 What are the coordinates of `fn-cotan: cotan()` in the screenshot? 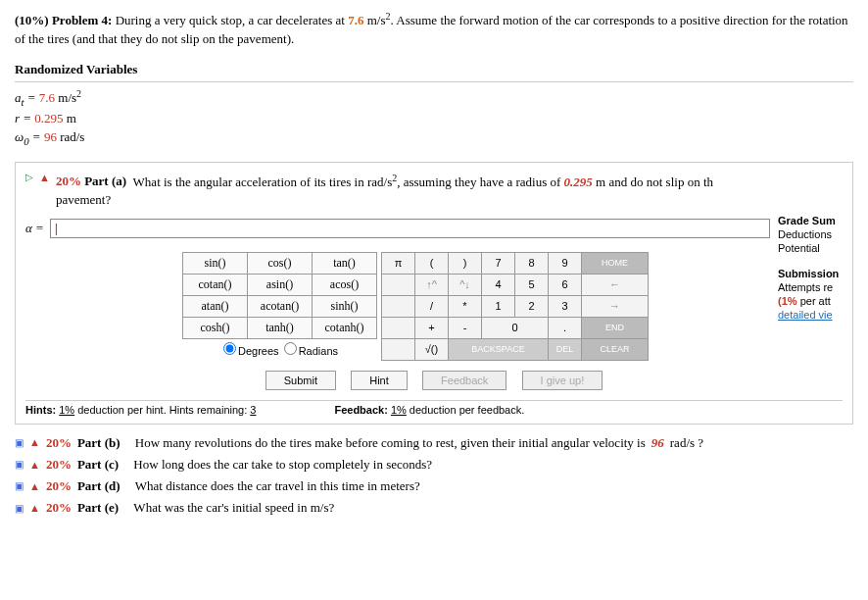 It's located at (216, 284).